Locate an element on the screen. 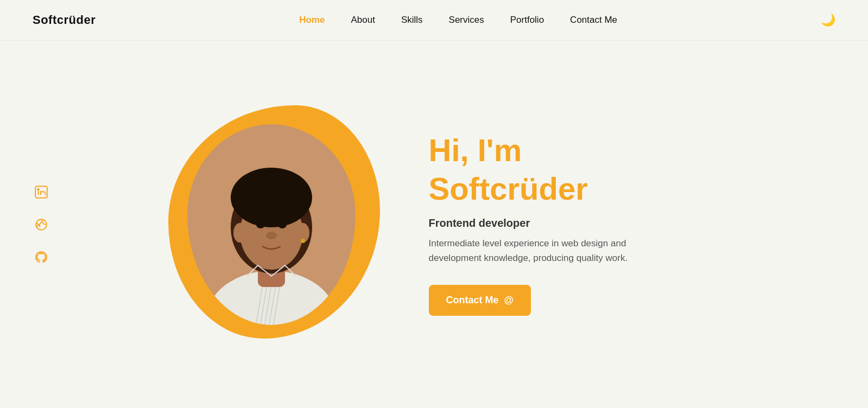 Image resolution: width=868 pixels, height=408 pixels. nav-item-portfolio: Portfolio is located at coordinates (527, 20).